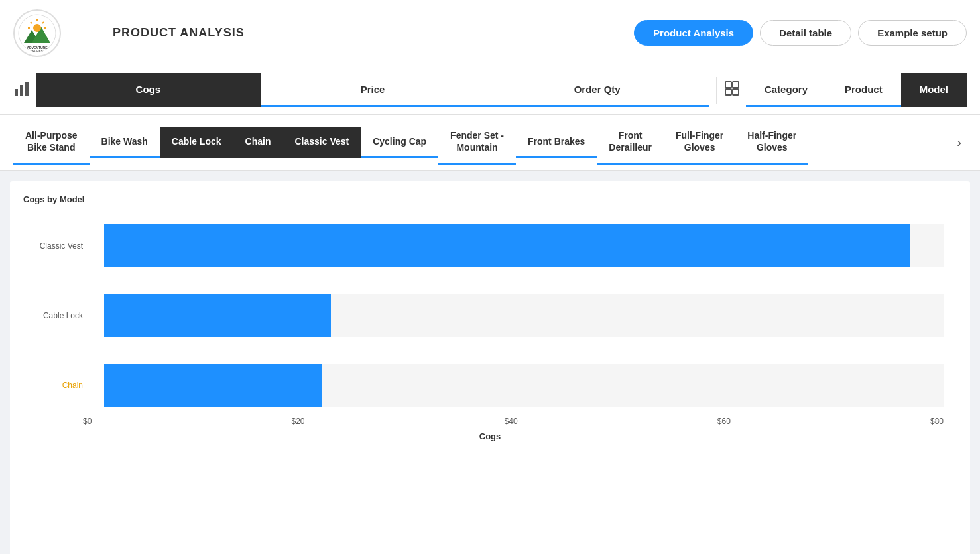 Image resolution: width=980 pixels, height=554 pixels. Describe the element at coordinates (56, 33) in the screenshot. I see `logo-area: ADVENTURE WORKS` at that location.